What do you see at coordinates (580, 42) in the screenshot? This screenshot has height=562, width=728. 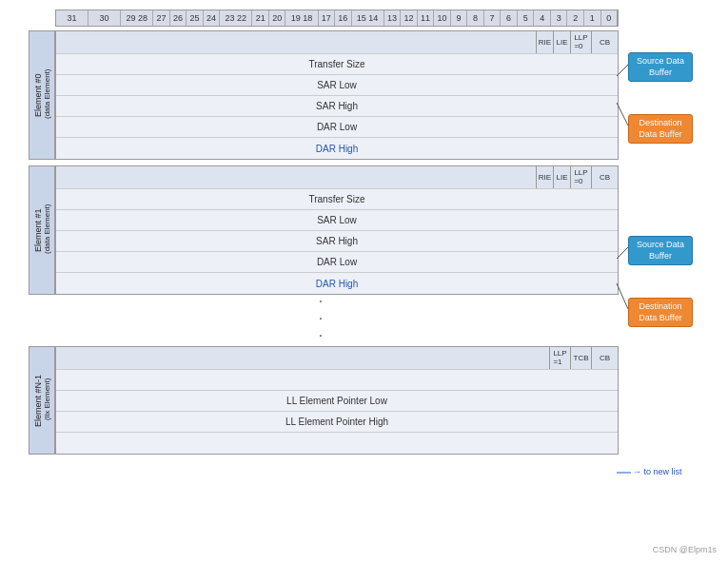 I see `llp-cell-0: LLP=0` at bounding box center [580, 42].